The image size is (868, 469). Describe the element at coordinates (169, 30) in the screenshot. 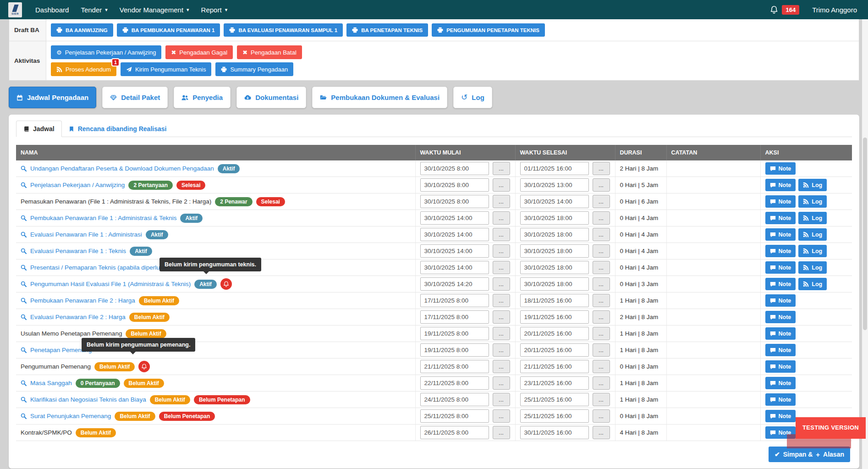

I see `draft-ba-ba-pembukaan-penawaran-1-button: BA PEMBUKAAN PENAWARAN 1` at that location.